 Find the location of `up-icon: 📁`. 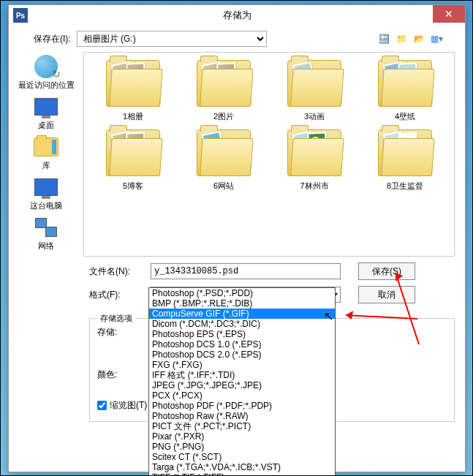

up-icon: 📁 is located at coordinates (401, 39).